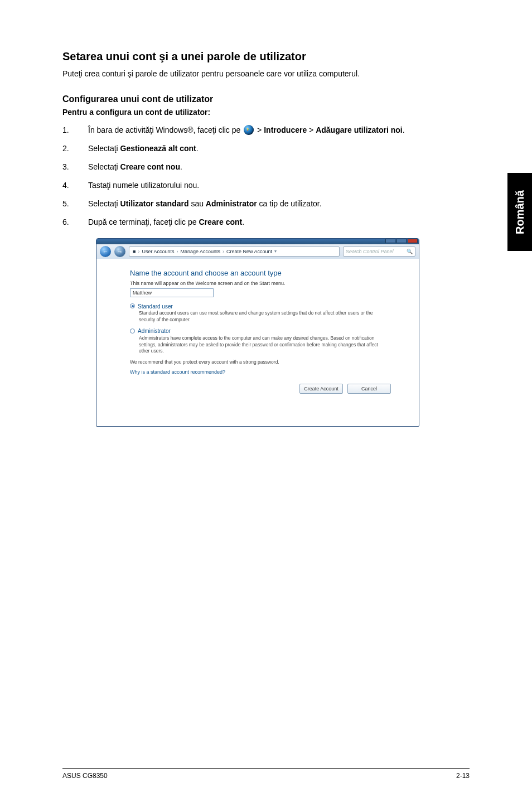 Image resolution: width=532 pixels, height=802 pixels. What do you see at coordinates (258, 252) in the screenshot?
I see `window-nav: ← → ■ › User Accounts › Manage Accounts …` at bounding box center [258, 252].